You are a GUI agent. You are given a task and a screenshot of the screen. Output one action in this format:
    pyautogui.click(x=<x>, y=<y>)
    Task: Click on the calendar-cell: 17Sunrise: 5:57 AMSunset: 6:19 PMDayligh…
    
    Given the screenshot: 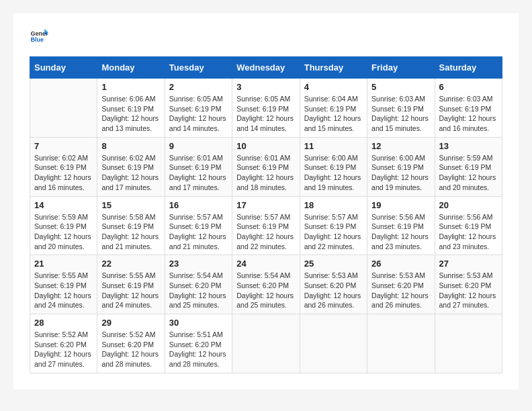 What is the action you would take?
    pyautogui.click(x=266, y=226)
    